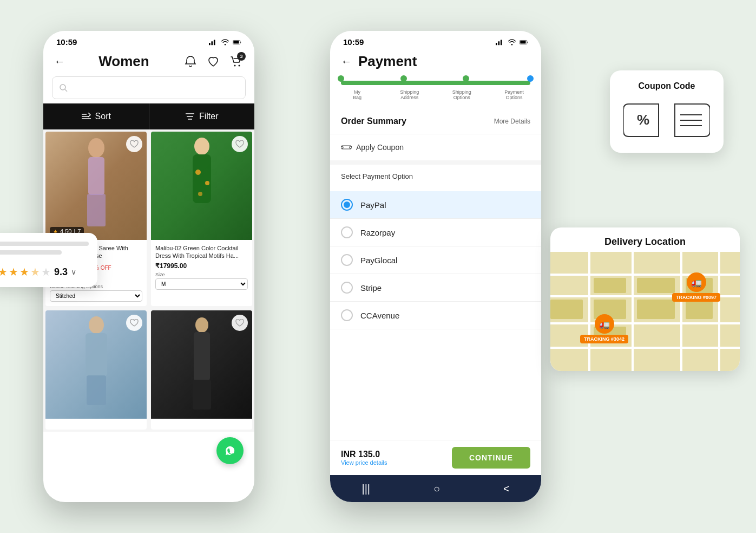  I want to click on more-details-link: More Details, so click(512, 121).